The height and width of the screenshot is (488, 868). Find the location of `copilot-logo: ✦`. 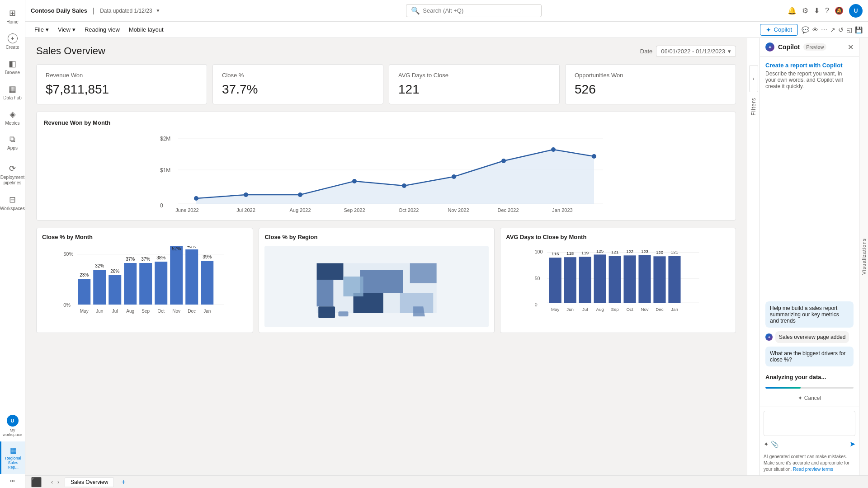

copilot-logo: ✦ is located at coordinates (770, 47).